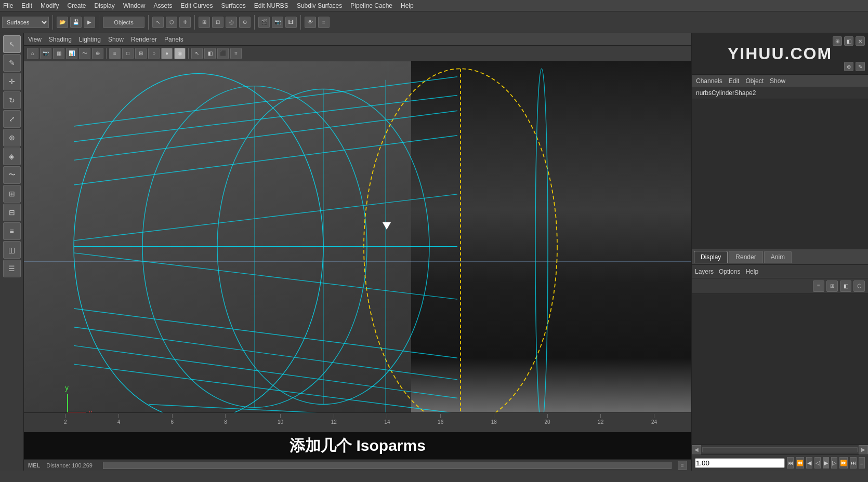 The height and width of the screenshot is (482, 868). Describe the element at coordinates (12, 194) in the screenshot. I see `nurbs-cv-btn: ⊞` at that location.